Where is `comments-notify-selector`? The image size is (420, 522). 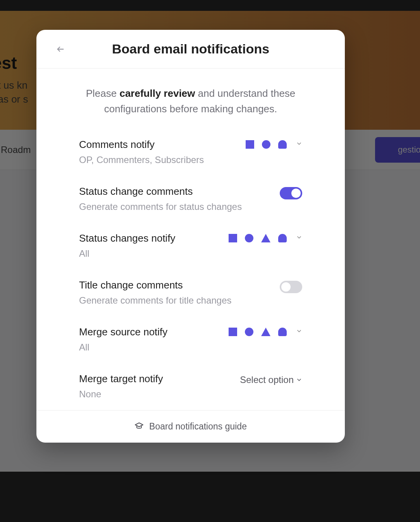 comments-notify-selector is located at coordinates (274, 144).